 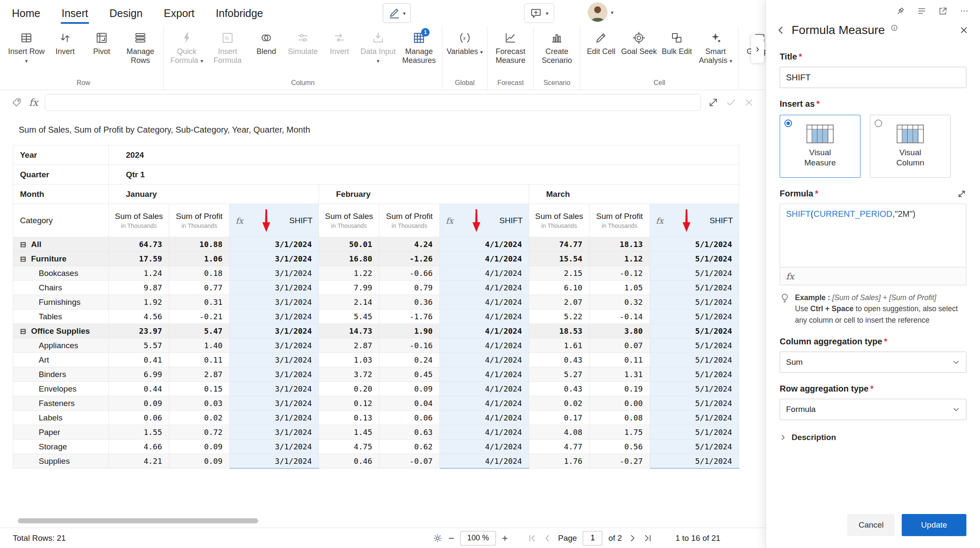 I want to click on category-cell: Fasteners, so click(x=61, y=403).